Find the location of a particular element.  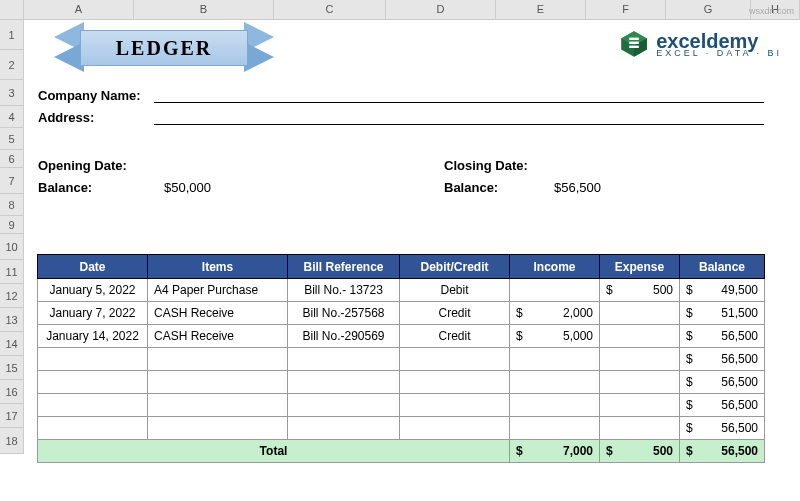

row-header: 2 is located at coordinates (12, 65).